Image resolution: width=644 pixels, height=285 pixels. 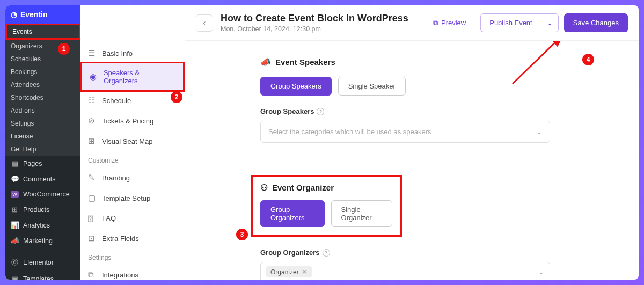 I want to click on seatmap-icon: ⊞, so click(x=92, y=141).